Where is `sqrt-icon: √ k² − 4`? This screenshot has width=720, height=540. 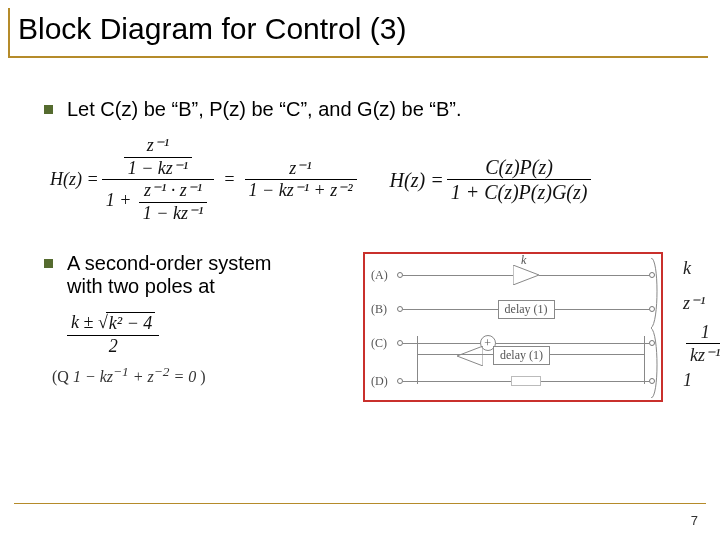 sqrt-icon: √ k² − 4 is located at coordinates (126, 324).